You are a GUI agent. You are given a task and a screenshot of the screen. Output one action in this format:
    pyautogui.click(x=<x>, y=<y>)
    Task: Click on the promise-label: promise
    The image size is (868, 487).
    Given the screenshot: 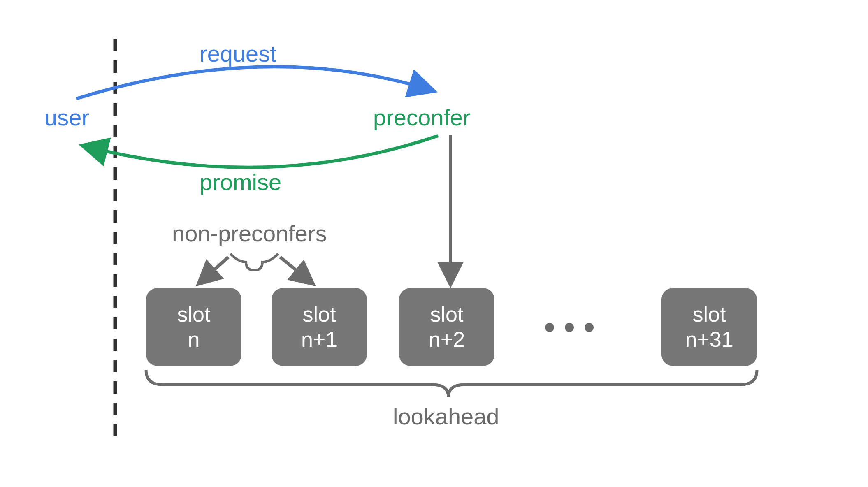 What is the action you would take?
    pyautogui.click(x=240, y=182)
    